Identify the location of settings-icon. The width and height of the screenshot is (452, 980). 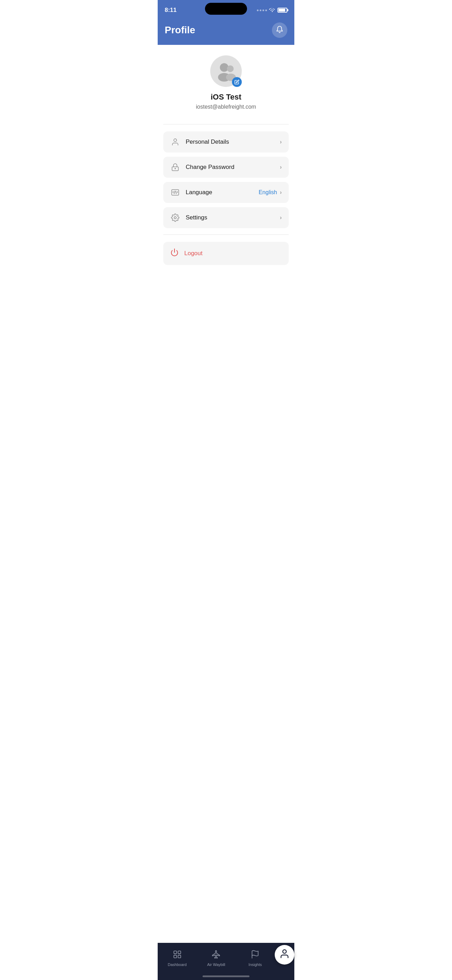
(175, 218).